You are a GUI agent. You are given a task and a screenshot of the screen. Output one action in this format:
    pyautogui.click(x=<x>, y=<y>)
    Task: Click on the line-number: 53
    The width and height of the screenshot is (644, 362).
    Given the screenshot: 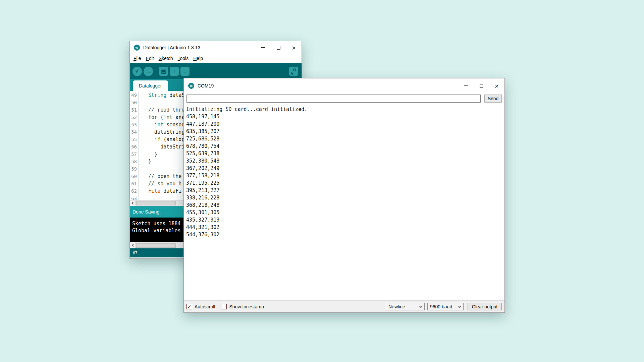 What is the action you would take?
    pyautogui.click(x=134, y=125)
    